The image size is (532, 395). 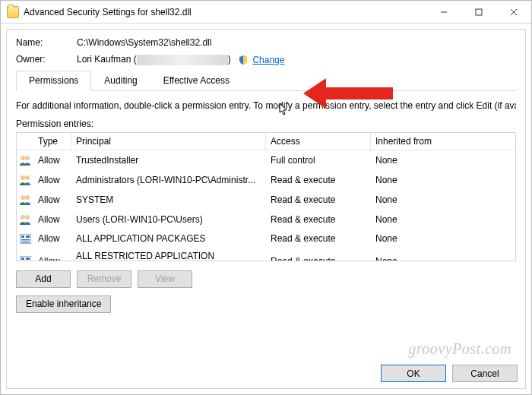 What do you see at coordinates (266, 200) in the screenshot?
I see `table-row: AllowSYSTEMRead & executeNone` at bounding box center [266, 200].